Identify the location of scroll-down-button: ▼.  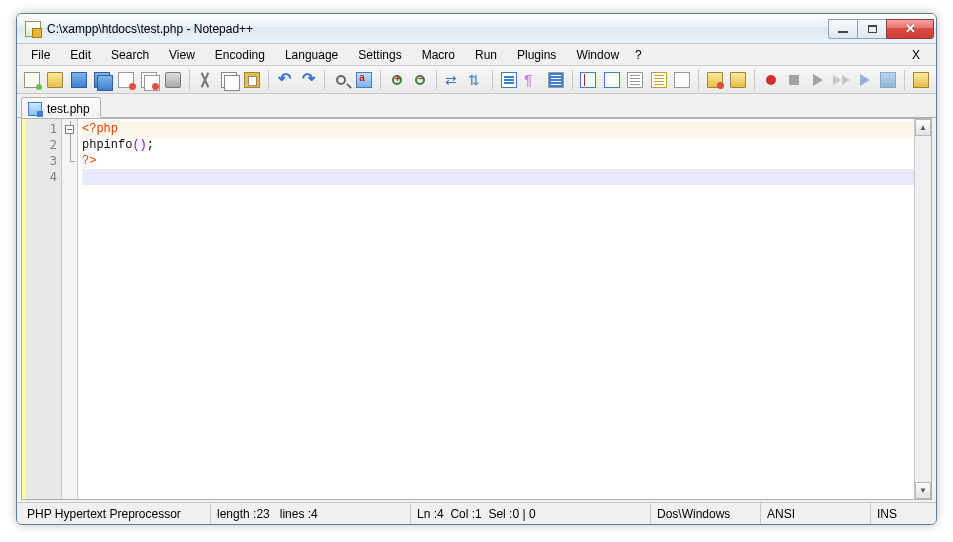
(923, 490).